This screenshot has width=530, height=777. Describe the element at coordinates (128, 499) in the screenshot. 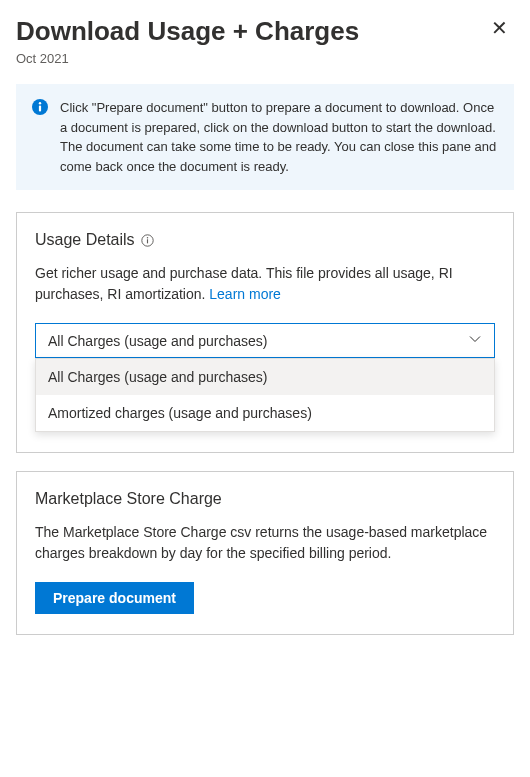

I see `marketplace-title: Marketplace Store Charge` at that location.